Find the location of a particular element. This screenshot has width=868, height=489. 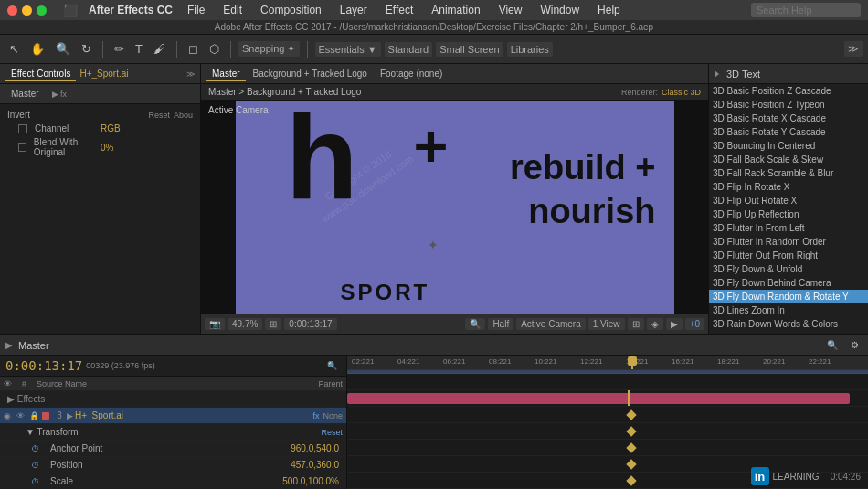

essentials-label: Essentials ▼ is located at coordinates (348, 49).